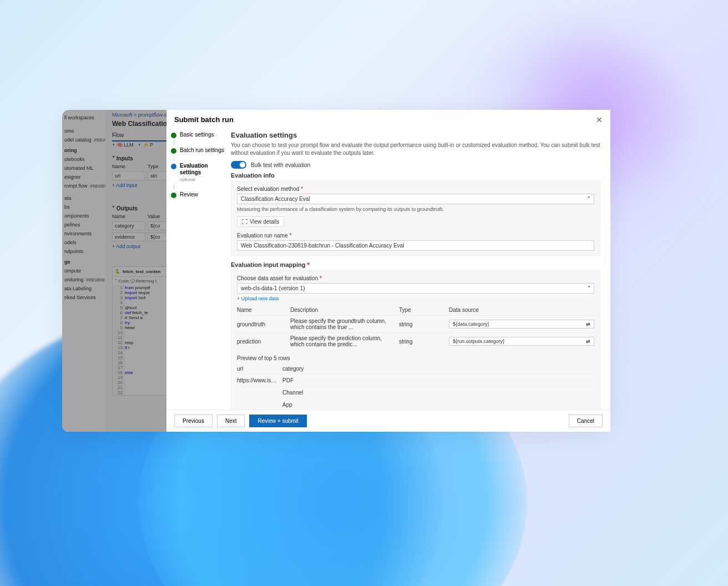 The image size is (728, 586). Describe the element at coordinates (140, 115) in the screenshot. I see `breadcrumb: Microsoft > promptflow-d` at that location.